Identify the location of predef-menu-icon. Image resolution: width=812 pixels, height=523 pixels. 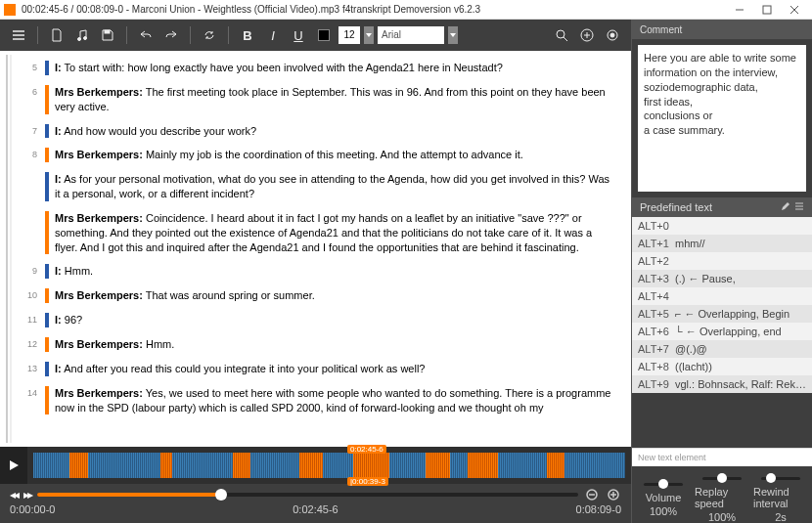
(799, 207).